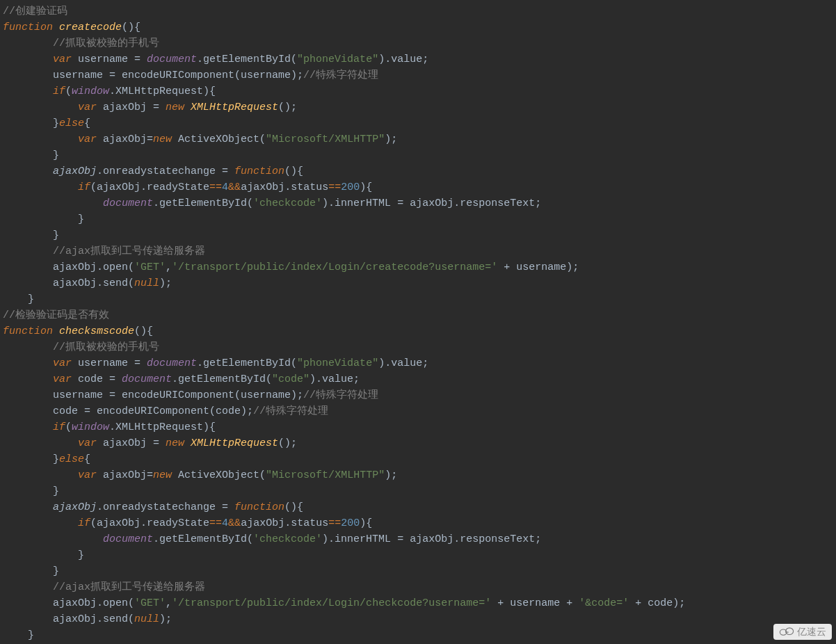 This screenshot has width=836, height=644. What do you see at coordinates (234, 444) in the screenshot?
I see `code-token: XMLHttpRequest` at bounding box center [234, 444].